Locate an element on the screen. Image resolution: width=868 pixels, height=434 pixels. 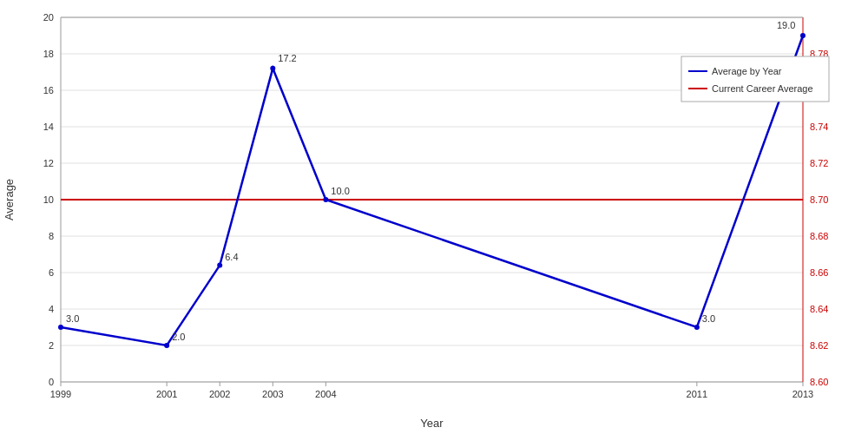
svg-text: 8.64 is located at coordinates (819, 309).